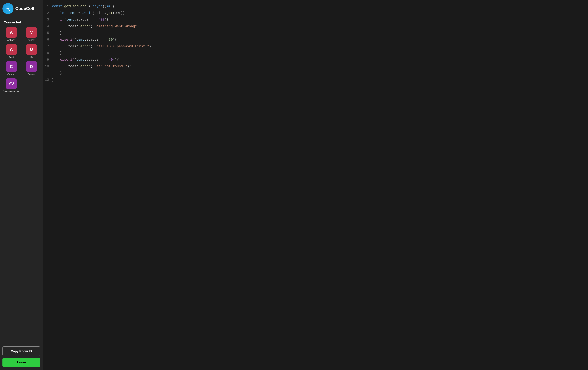 The image size is (588, 370). Describe the element at coordinates (315, 60) in the screenshot. I see `code-line: 9 else if(temp.status === 404){` at that location.